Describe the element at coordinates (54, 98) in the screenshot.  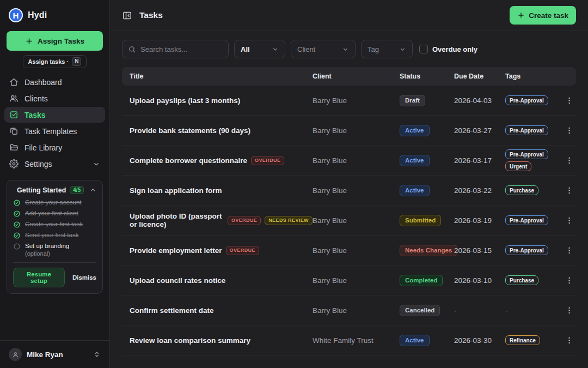
I see `sidebar-item-clients: Clients` at that location.